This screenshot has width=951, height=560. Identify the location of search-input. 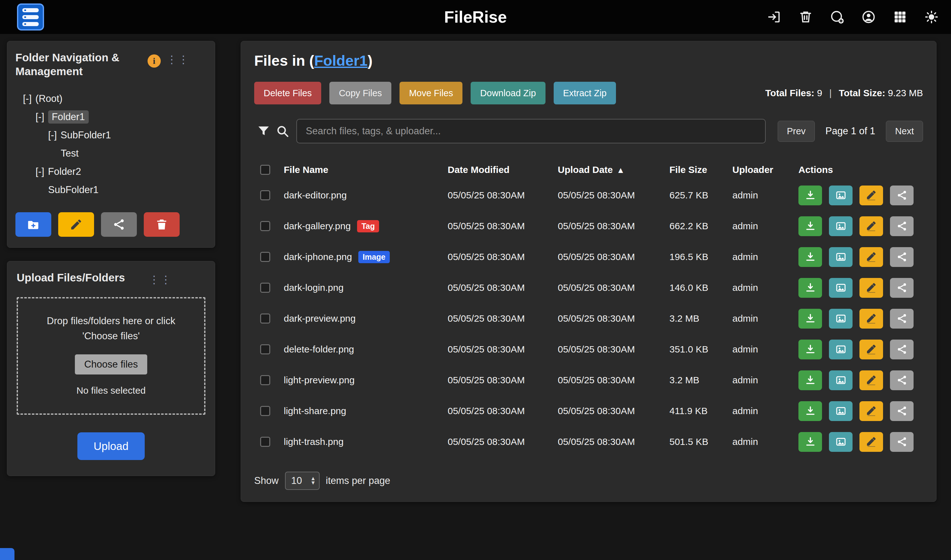
(531, 131).